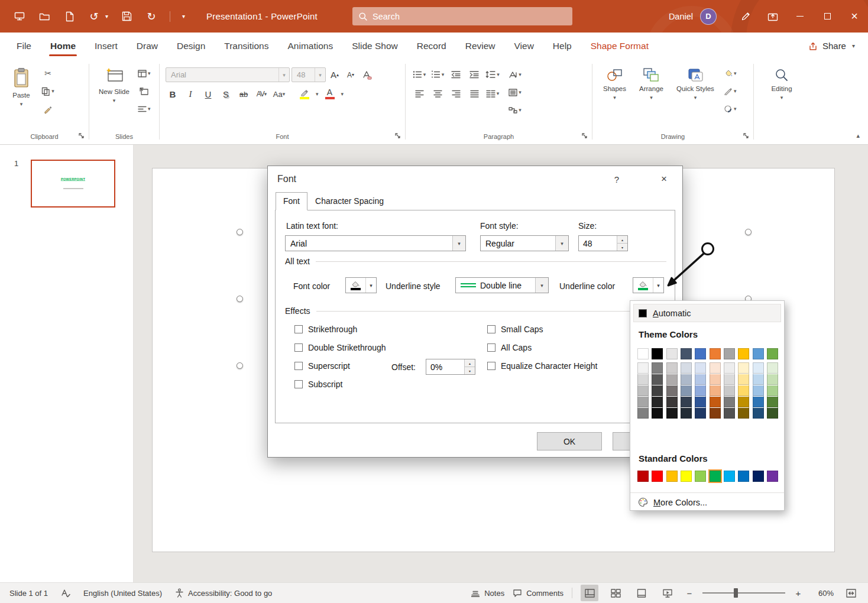 The height and width of the screenshot is (603, 868). I want to click on zoom-out-button: −, so click(689, 594).